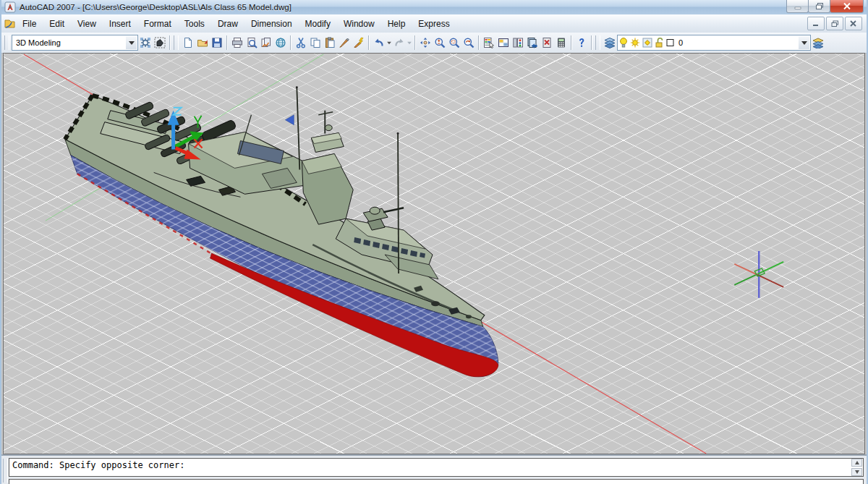 This screenshot has height=484, width=868. What do you see at coordinates (145, 43) in the screenshot?
I see `workspace-settings-button` at bounding box center [145, 43].